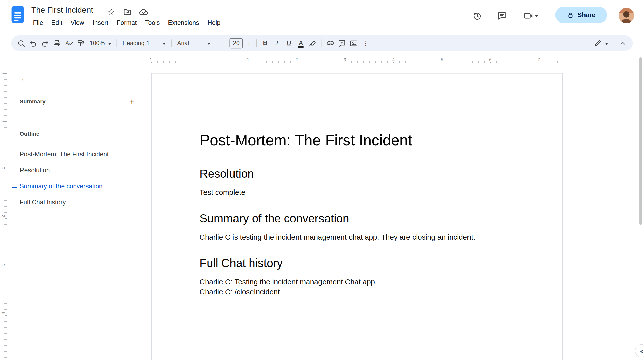 This screenshot has width=644, height=360. Describe the element at coordinates (100, 43) in the screenshot. I see `zoom-select: 100%` at that location.